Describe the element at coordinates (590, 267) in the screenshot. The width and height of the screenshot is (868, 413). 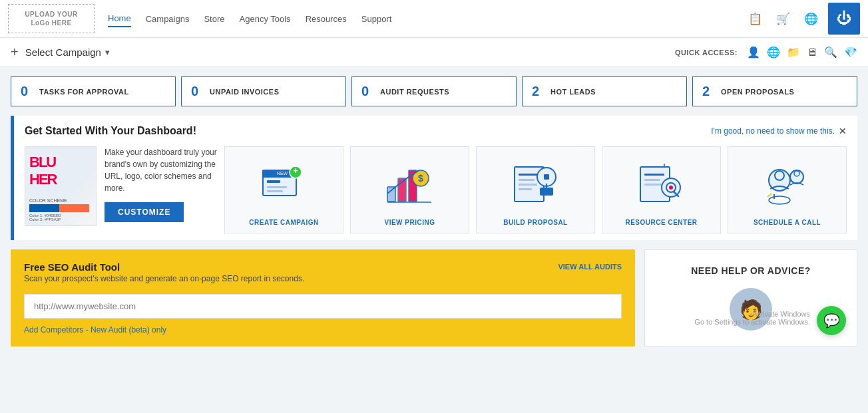
I see `view-all-audits-link: VIEW ALL AUDITS` at that location.